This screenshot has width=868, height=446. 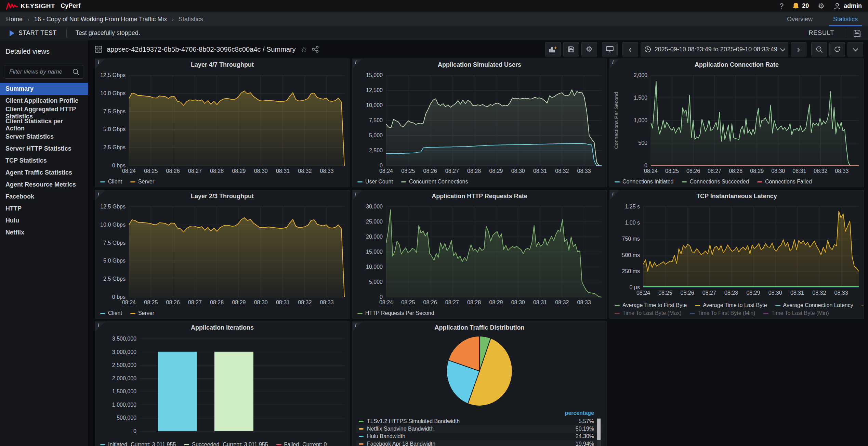 What do you see at coordinates (731, 305) in the screenshot?
I see `legend-item-average-time-to-last-byte: Average Time to Last Byte` at bounding box center [731, 305].